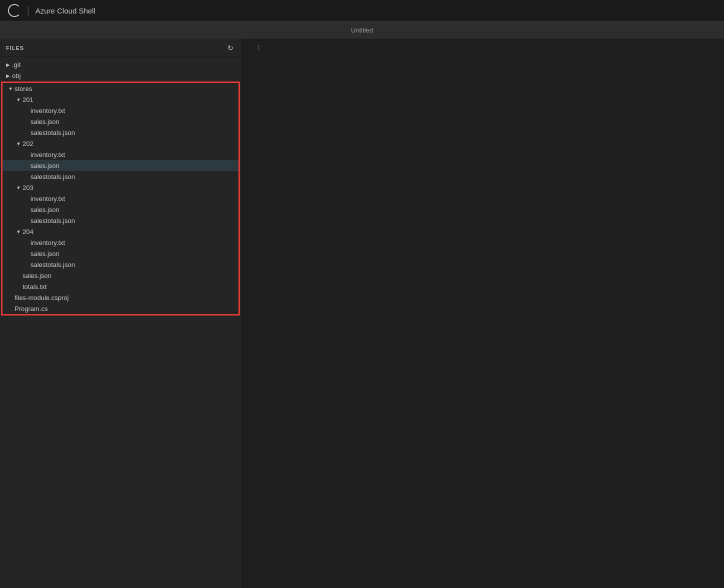  Describe the element at coordinates (120, 276) in the screenshot. I see `tree-item-stores-sales: sales.json` at that location.